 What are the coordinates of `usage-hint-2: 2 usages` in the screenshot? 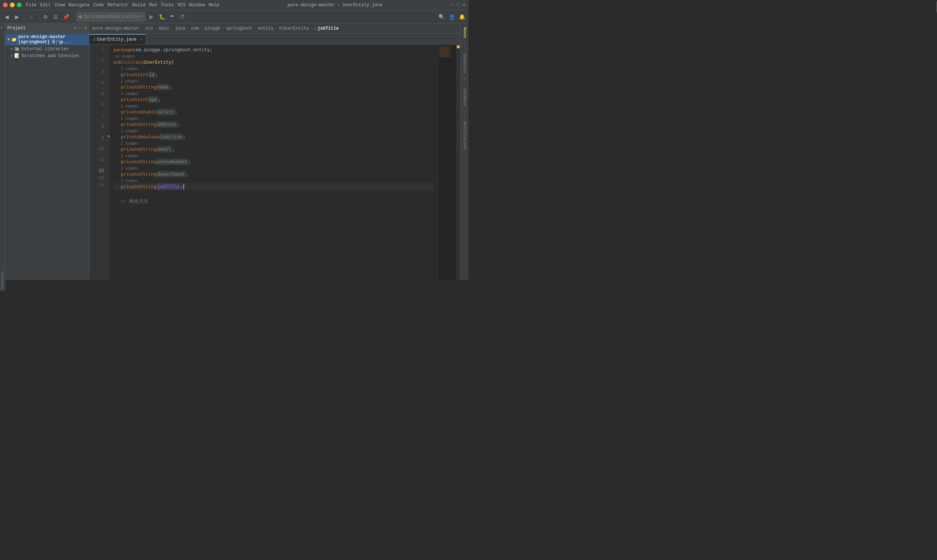 It's located at (130, 69).